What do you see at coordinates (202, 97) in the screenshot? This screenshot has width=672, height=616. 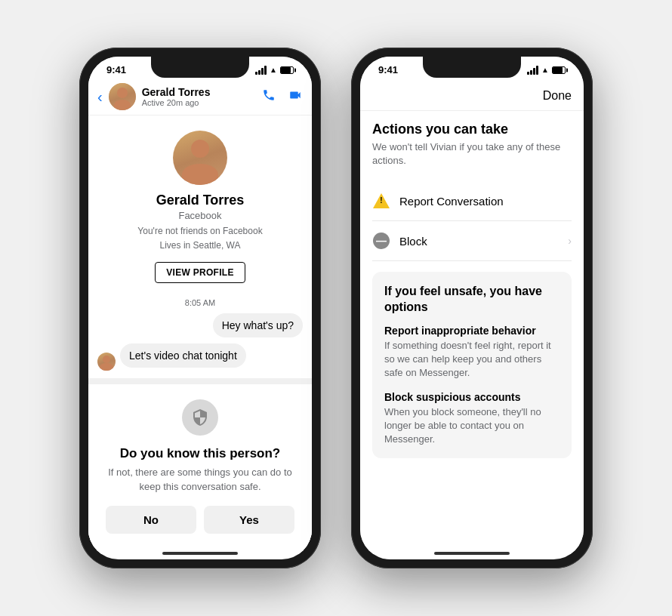 I see `nav-info: Gerald Torres Active 20m ago` at bounding box center [202, 97].